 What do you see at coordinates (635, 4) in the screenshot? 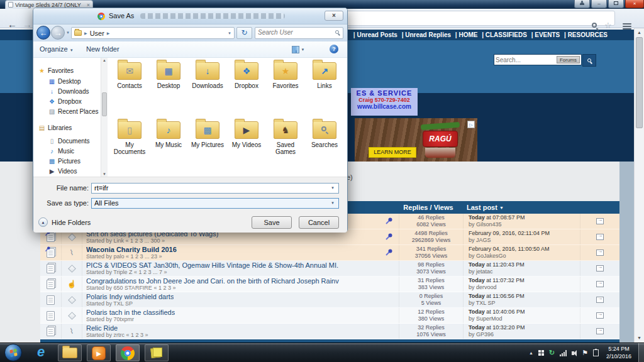
I see `close-window-button: ×` at bounding box center [635, 4].